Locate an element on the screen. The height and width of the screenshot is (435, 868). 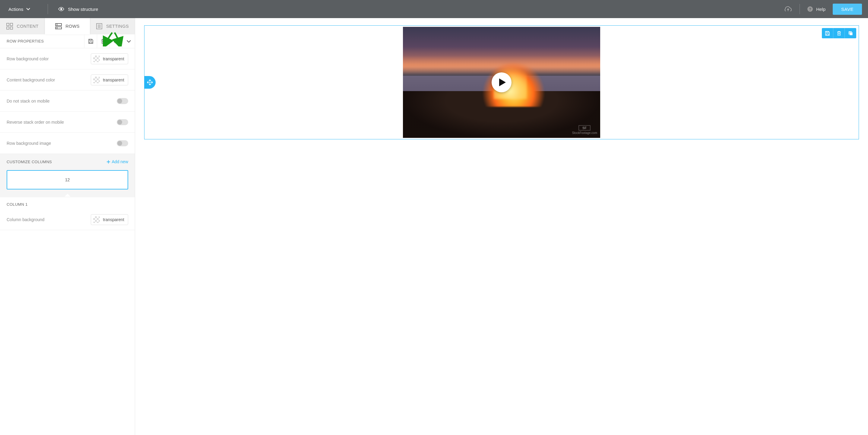
rows-icon is located at coordinates (59, 26).